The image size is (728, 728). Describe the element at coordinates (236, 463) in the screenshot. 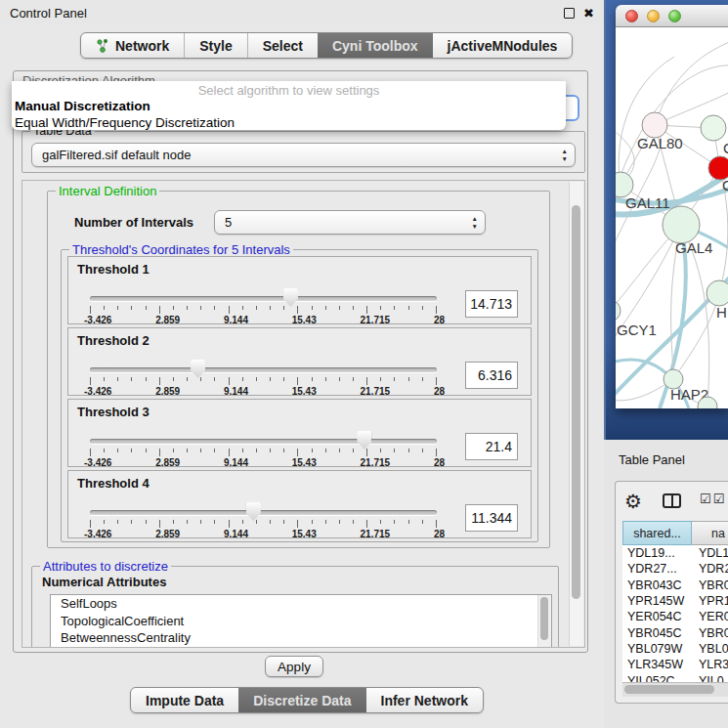

I see `slider-scale-label: 9.144` at that location.